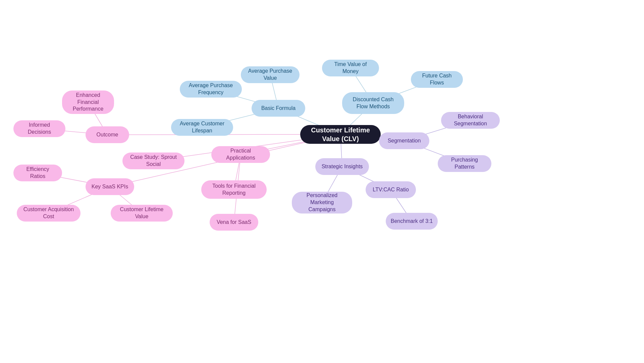 Image resolution: width=644 pixels, height=363 pixels. I want to click on basic-formula-node: Basic Formula, so click(278, 108).